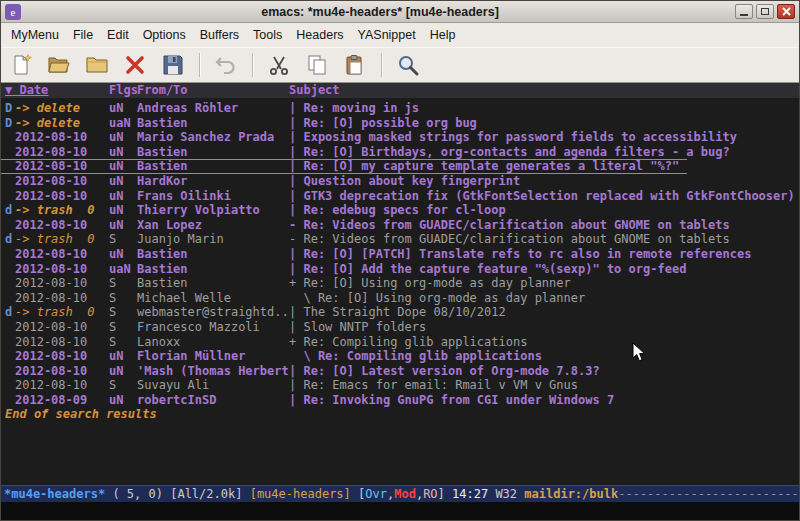 Image resolution: width=800 pixels, height=521 pixels. Describe the element at coordinates (317, 65) in the screenshot. I see `copy-button` at that location.